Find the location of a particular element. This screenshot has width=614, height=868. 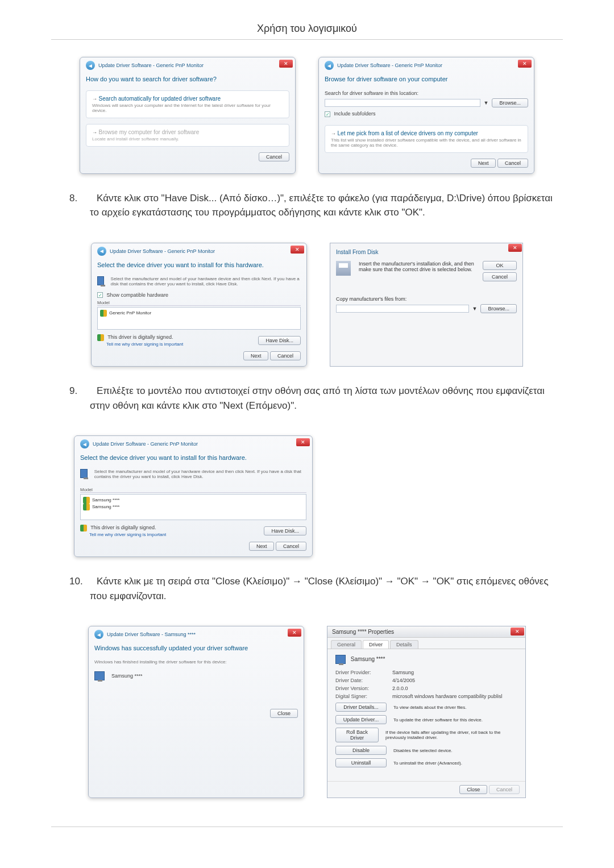

option-subtext: Locate and install driver software manua… is located at coordinates (188, 139).